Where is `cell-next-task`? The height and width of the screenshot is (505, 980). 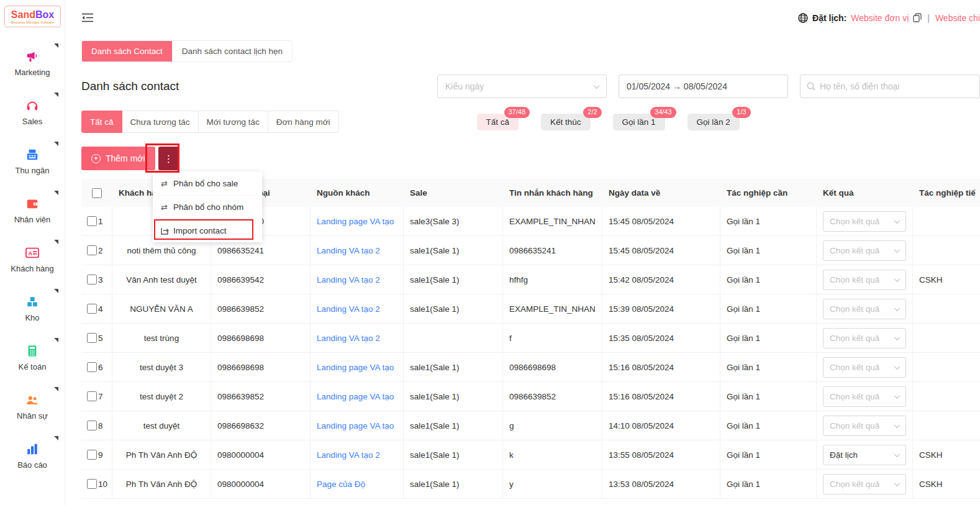
cell-next-task is located at coordinates (946, 425).